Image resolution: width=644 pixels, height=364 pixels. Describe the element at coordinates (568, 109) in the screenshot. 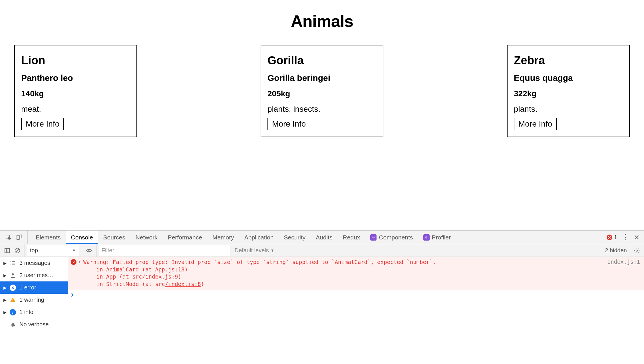

I see `animal-diet: plants.` at that location.